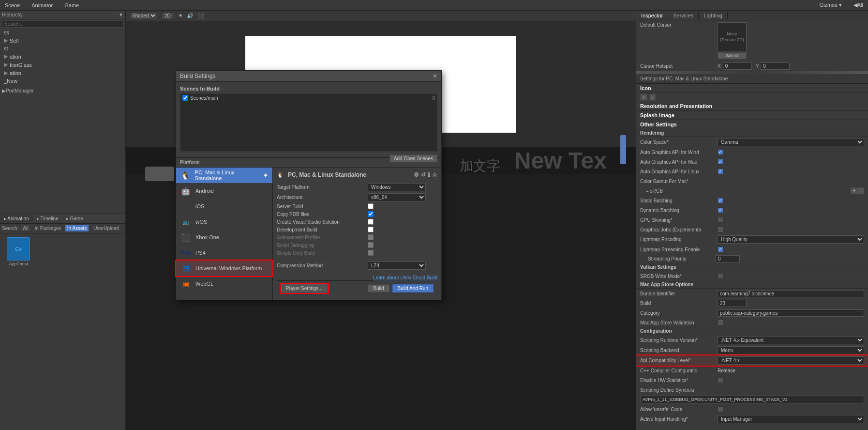 Image resolution: width=868 pixels, height=430 pixels. Describe the element at coordinates (861, 191) in the screenshot. I see `remove-color-gamut-btn: -` at that location.